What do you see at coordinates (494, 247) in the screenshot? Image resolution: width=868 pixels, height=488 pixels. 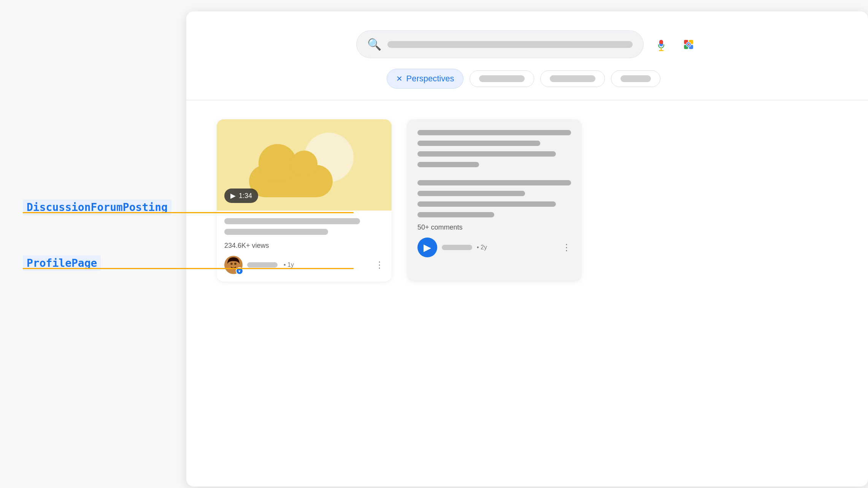 I see `article-author-row: ▶ • 2y ⋮` at bounding box center [494, 247].